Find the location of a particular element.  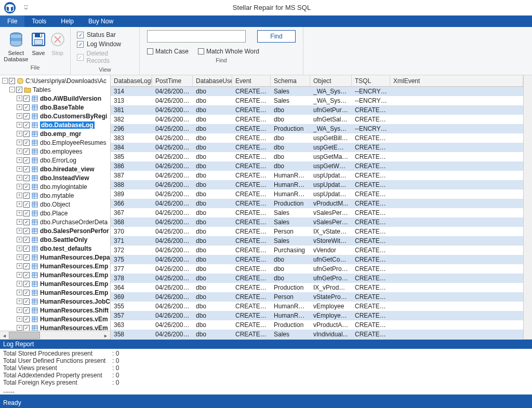

column-header: Object is located at coordinates (331, 81).